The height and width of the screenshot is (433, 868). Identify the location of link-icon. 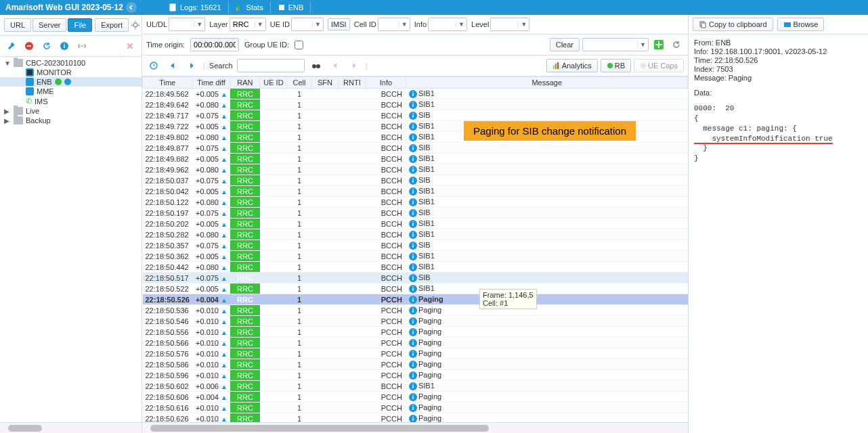
(82, 46).